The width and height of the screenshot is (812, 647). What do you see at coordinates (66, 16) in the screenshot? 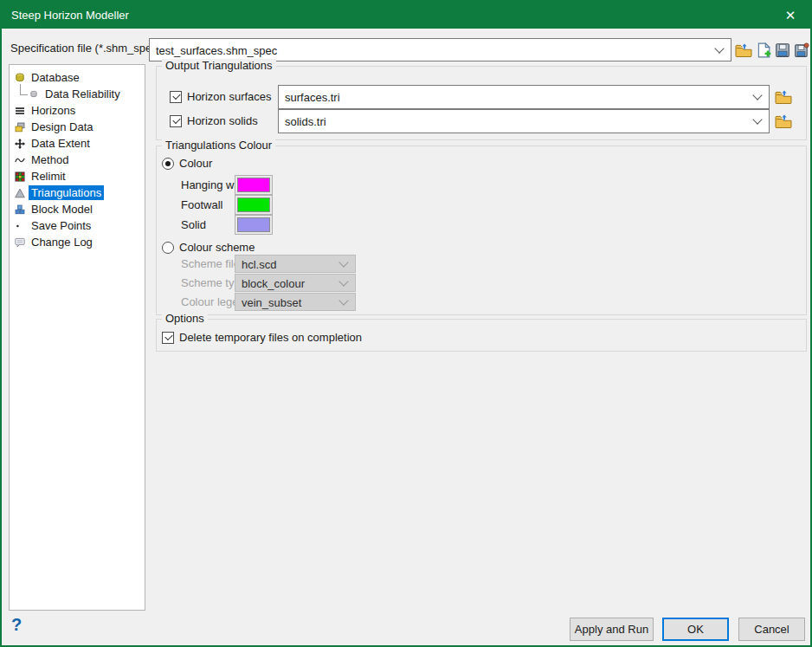
I see `window-title: Steep Horizon Modeller` at bounding box center [66, 16].